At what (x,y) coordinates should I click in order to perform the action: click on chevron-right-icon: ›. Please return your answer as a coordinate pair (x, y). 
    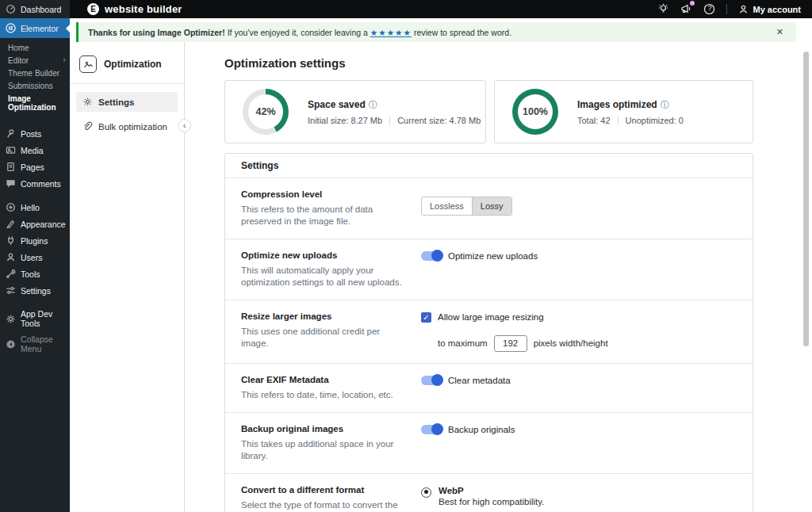
    Looking at the image, I should click on (64, 59).